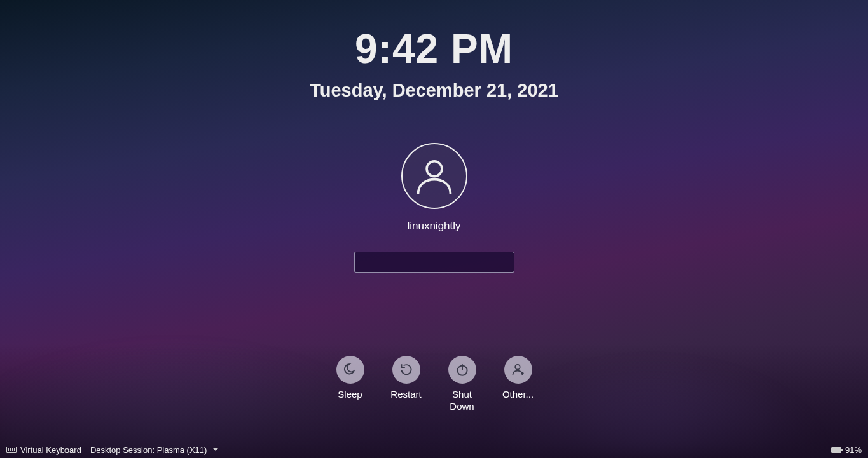  I want to click on username-label: linuxnightly, so click(434, 226).